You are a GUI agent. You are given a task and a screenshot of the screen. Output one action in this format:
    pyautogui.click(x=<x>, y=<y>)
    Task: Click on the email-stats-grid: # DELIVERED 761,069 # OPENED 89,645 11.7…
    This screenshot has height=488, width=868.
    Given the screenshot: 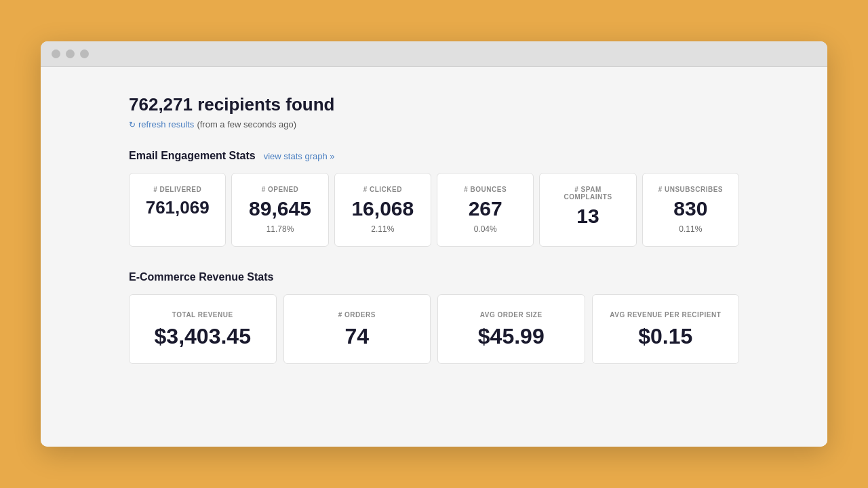 What is the action you would take?
    pyautogui.click(x=434, y=210)
    